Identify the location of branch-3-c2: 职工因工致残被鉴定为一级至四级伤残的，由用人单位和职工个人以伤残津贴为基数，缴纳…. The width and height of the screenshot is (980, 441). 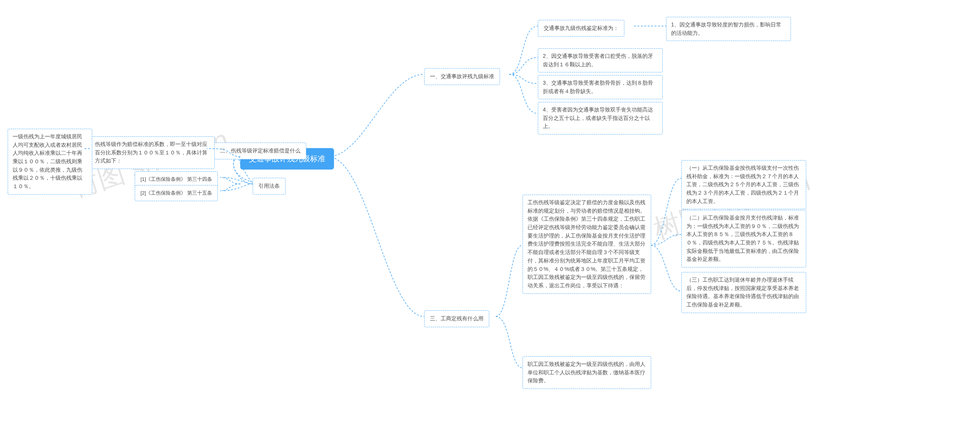
(587, 372).